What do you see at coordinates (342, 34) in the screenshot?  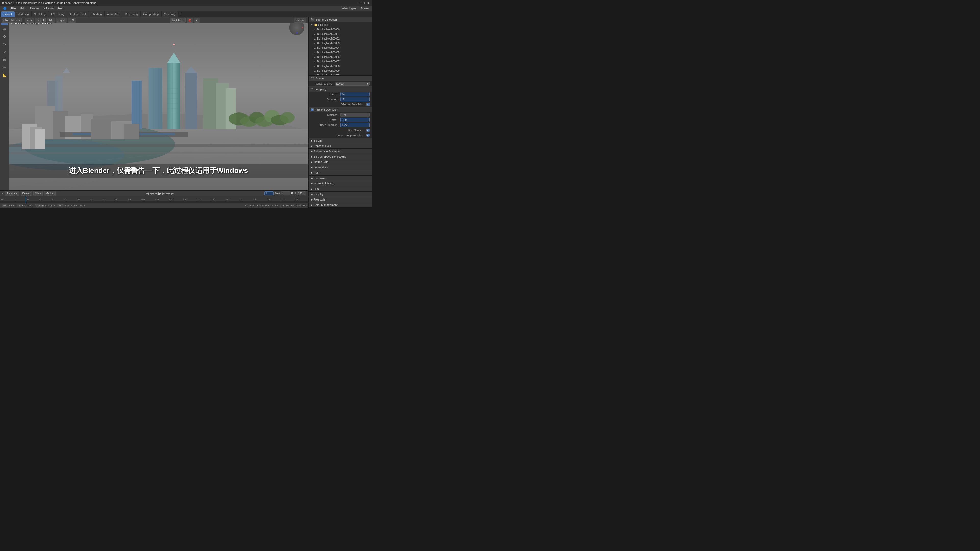 I see `outliner-item-1: ▲ BuildingMesh00001` at bounding box center [342, 34].